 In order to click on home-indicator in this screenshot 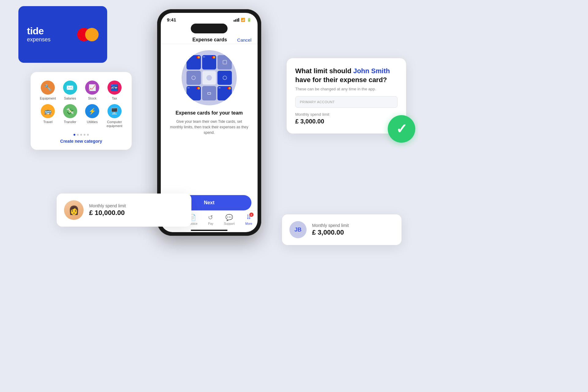, I will do `click(209, 230)`.